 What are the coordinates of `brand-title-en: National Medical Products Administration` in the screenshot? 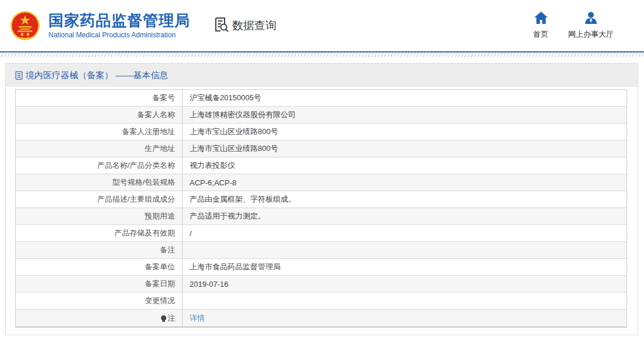 It's located at (119, 35).